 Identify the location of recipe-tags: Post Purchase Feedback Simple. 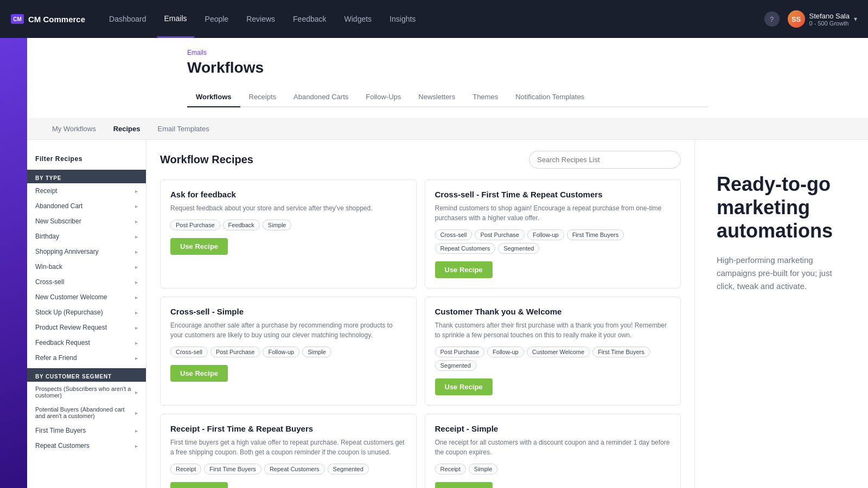
(289, 225).